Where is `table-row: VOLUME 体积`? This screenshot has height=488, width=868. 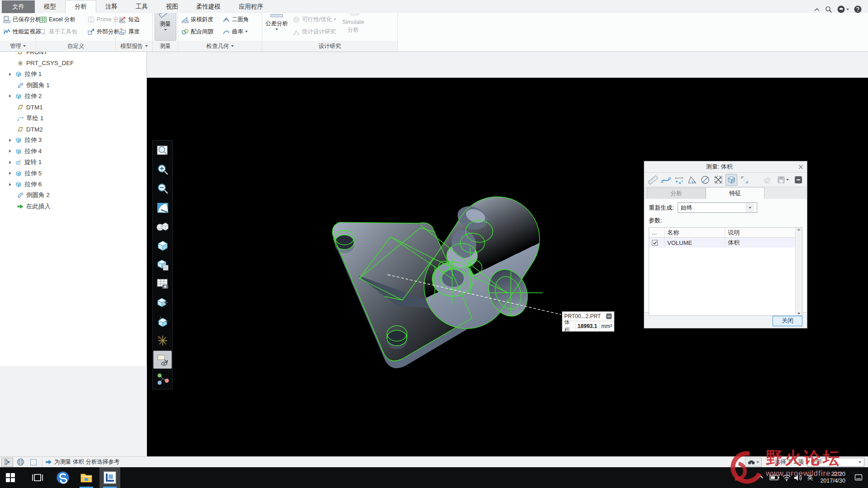 table-row: VOLUME 体积 is located at coordinates (726, 243).